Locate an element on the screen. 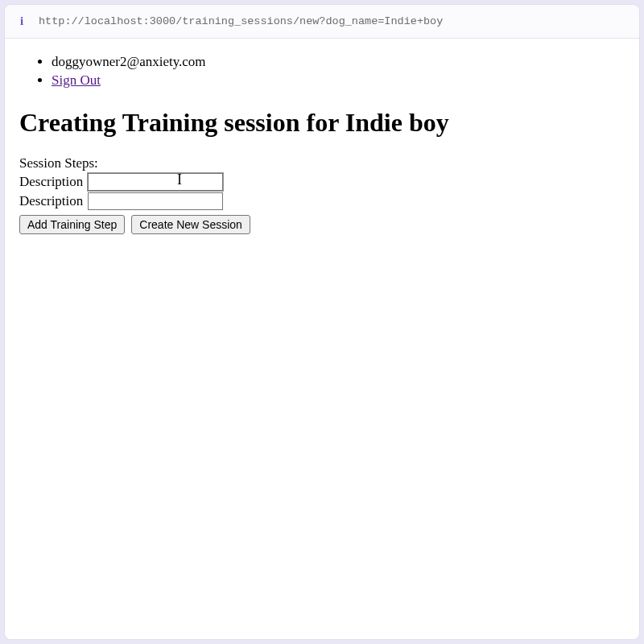 This screenshot has width=644, height=644. user-email-item: doggyowner2@anxiety.com is located at coordinates (338, 63).